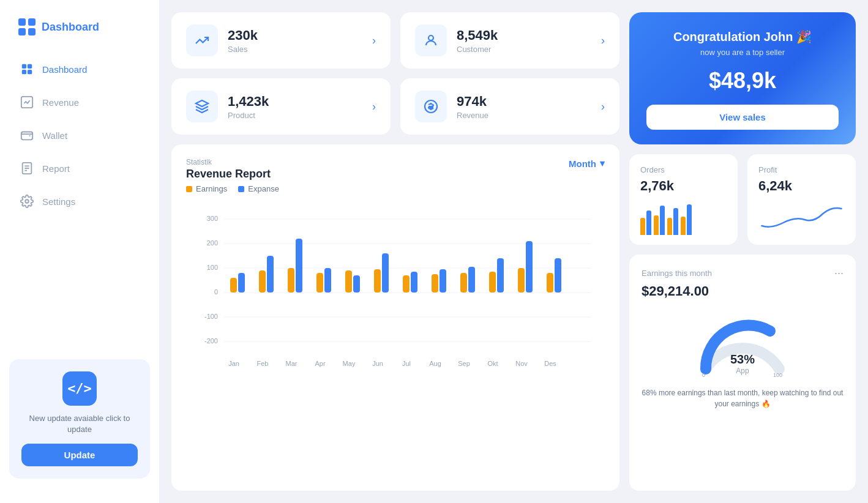 This screenshot has width=868, height=503. Describe the element at coordinates (802, 218) in the screenshot. I see `profit-line-chart` at that location.